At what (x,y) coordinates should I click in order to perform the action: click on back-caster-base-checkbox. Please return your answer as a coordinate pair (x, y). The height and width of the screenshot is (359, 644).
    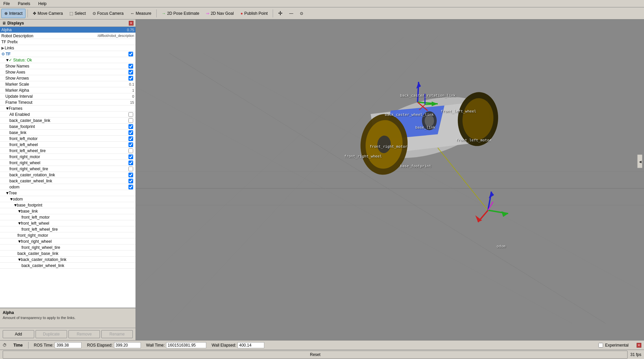
    Looking at the image, I should click on (131, 121).